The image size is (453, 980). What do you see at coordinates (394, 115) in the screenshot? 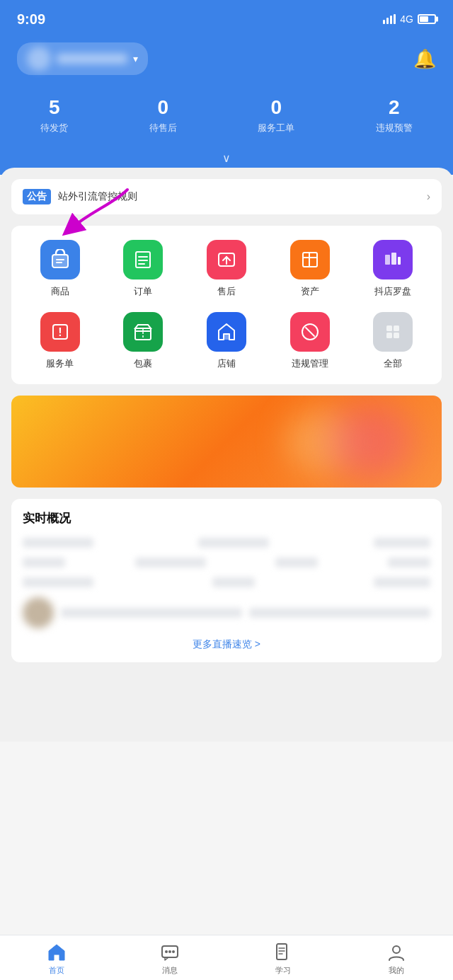
I see `stat-violation: 2 违规预警` at bounding box center [394, 115].